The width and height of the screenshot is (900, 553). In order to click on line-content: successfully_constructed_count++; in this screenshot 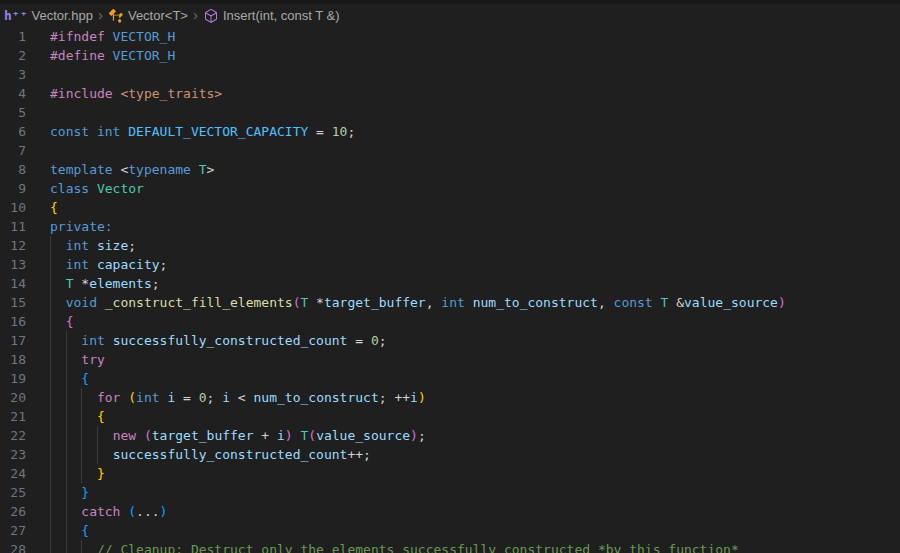, I will do `click(475, 454)`.